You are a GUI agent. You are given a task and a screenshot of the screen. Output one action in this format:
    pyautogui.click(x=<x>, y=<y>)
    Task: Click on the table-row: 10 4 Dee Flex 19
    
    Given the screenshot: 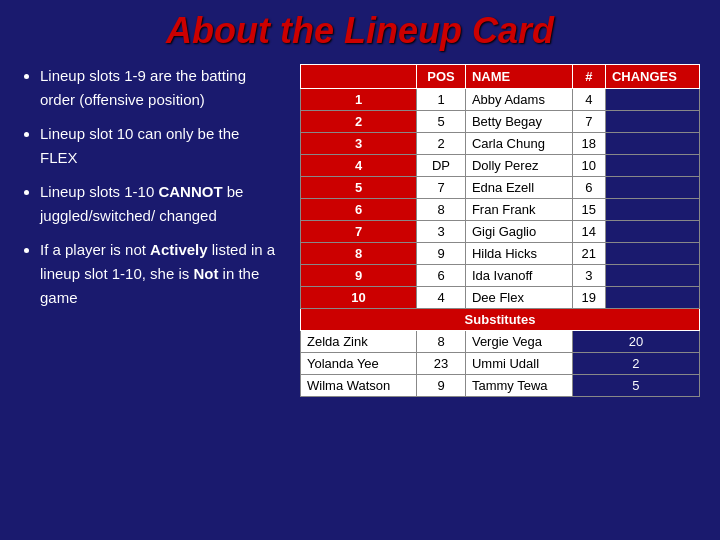 What is the action you would take?
    pyautogui.click(x=500, y=298)
    